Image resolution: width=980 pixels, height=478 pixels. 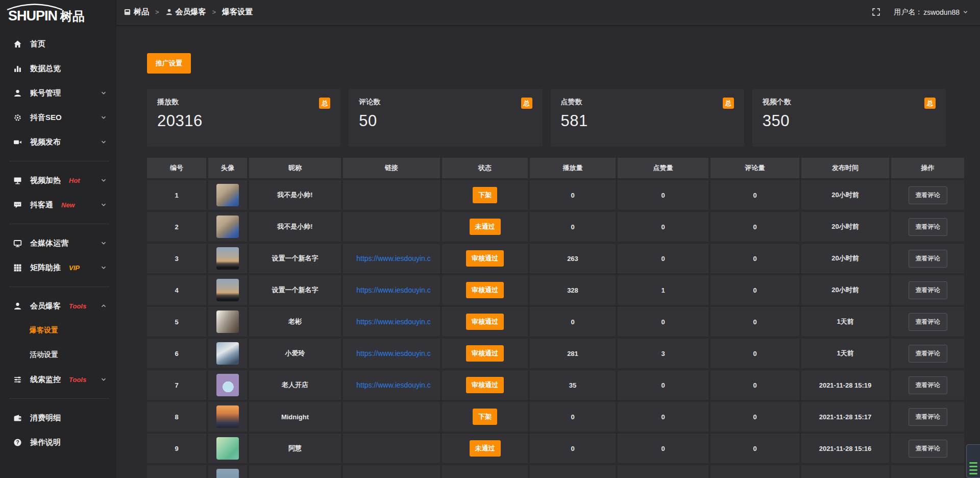 I want to click on breadcrumb-item-会员爆客: 会员爆客, so click(x=186, y=12).